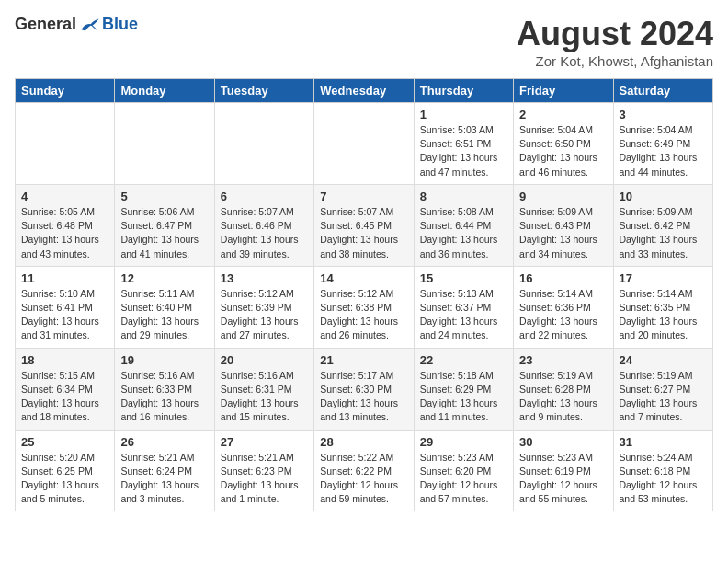 This screenshot has width=728, height=563. What do you see at coordinates (663, 91) in the screenshot?
I see `header-saturday: Saturday` at bounding box center [663, 91].